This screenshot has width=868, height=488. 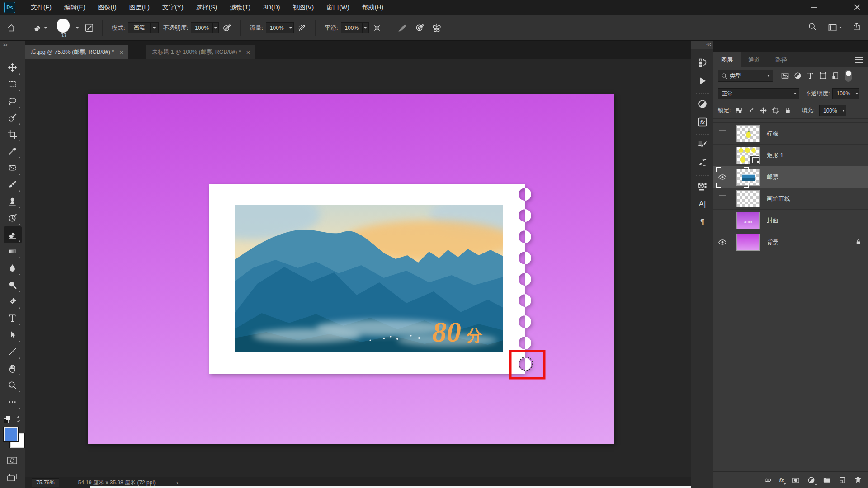 I want to click on fill-dropdown: 100%, so click(x=833, y=110).